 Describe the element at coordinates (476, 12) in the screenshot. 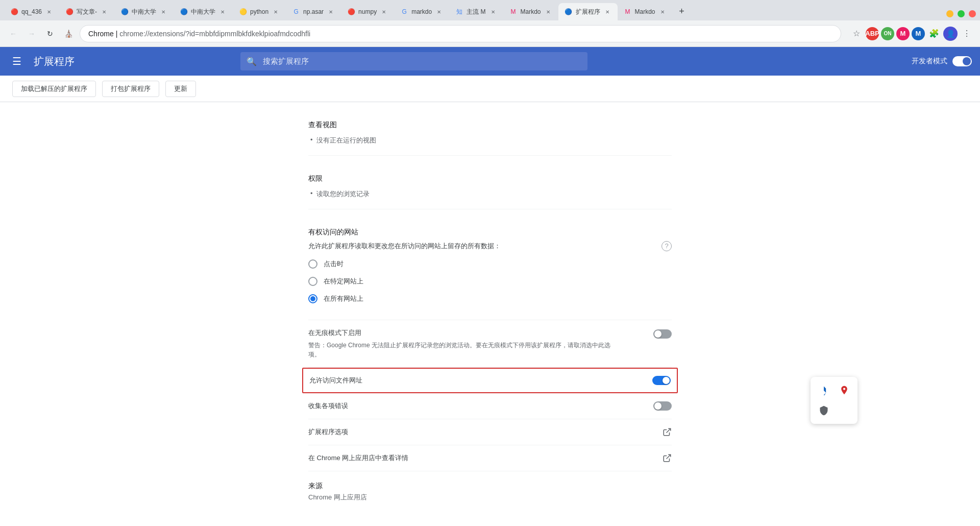

I see `tab-zhuliu: 知 主流 M ✕` at that location.